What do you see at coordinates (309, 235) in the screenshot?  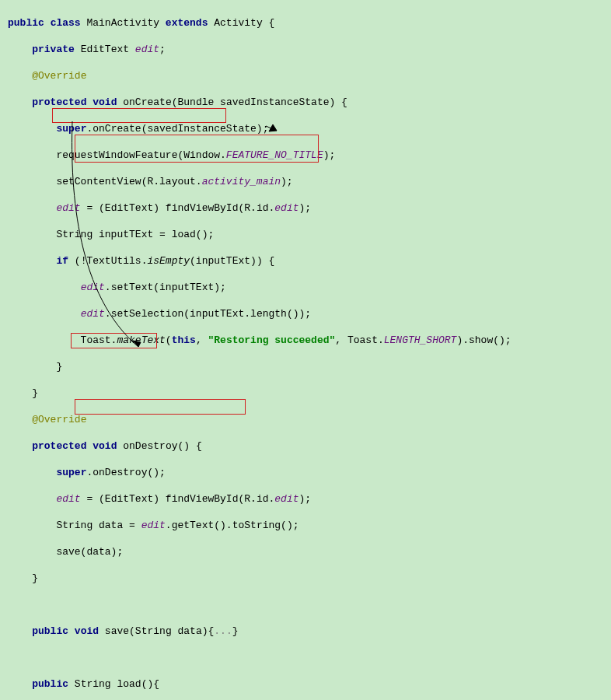 I see `code-line: String inputTExt = load();` at bounding box center [309, 235].